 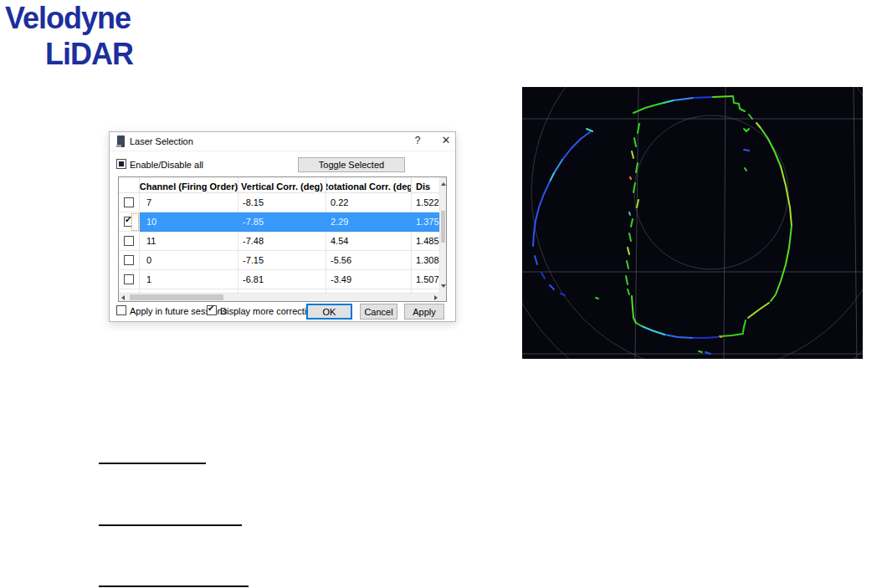 What do you see at coordinates (369, 202) in the screenshot?
I see `table-cell: 0.22` at bounding box center [369, 202].